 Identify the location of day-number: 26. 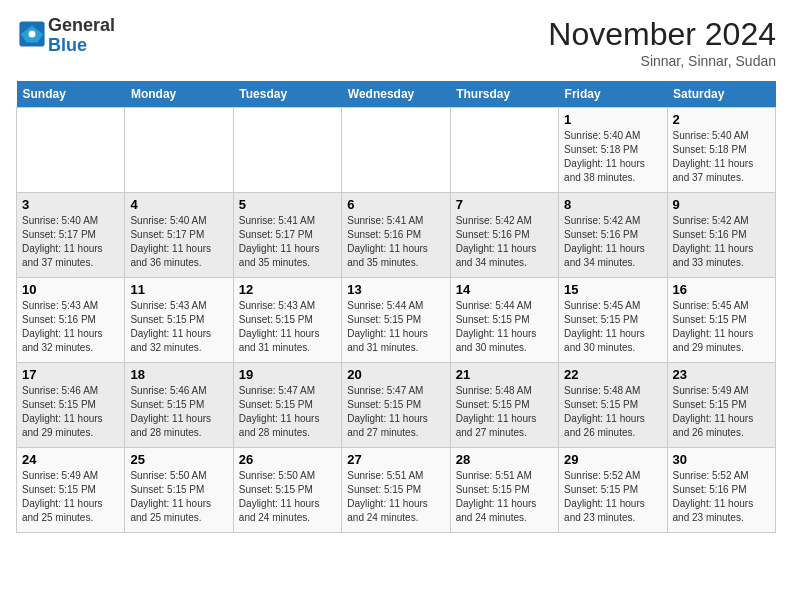
(288, 460).